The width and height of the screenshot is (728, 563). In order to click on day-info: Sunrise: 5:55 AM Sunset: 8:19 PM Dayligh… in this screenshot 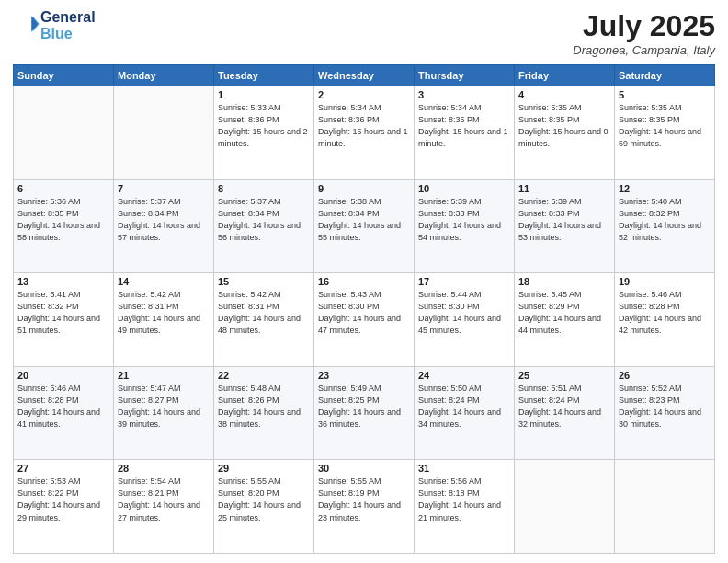, I will do `click(364, 500)`.